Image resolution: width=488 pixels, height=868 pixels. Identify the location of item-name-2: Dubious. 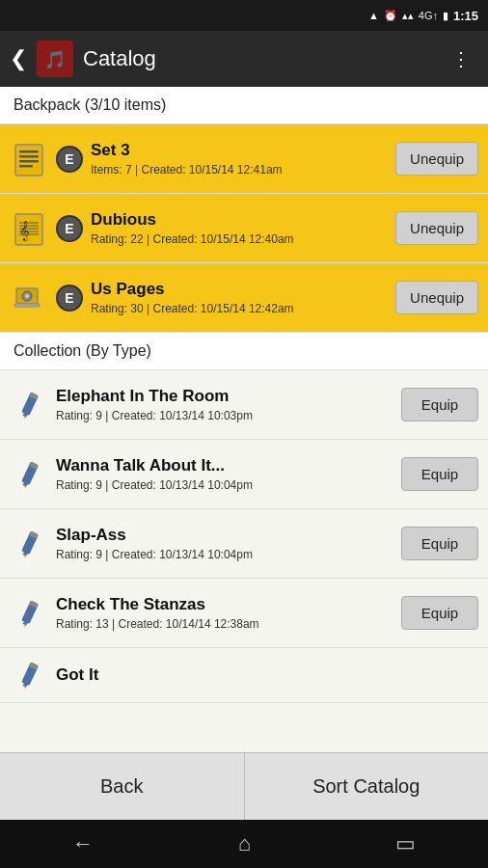
(239, 220).